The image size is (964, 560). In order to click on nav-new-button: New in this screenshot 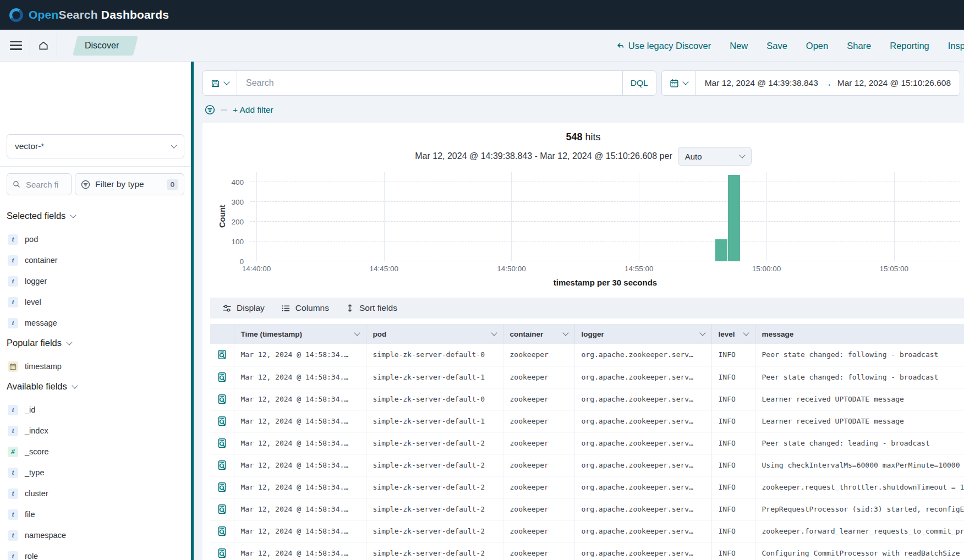, I will do `click(738, 46)`.